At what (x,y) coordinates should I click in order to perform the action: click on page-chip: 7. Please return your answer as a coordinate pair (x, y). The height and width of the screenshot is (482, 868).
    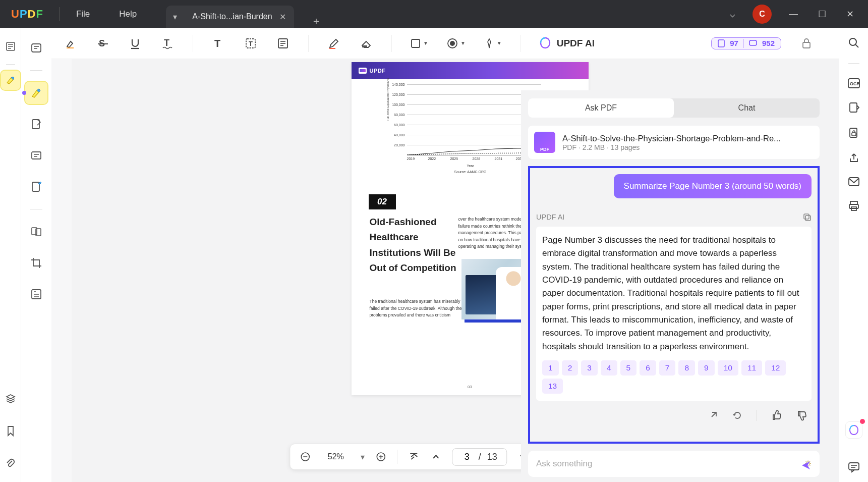
    Looking at the image, I should click on (668, 368).